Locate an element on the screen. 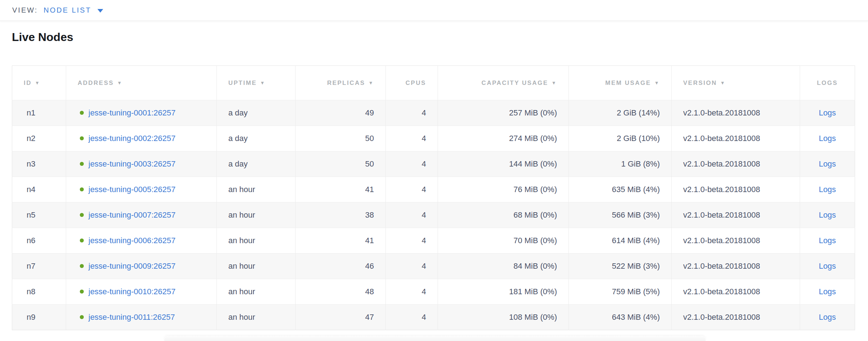 This screenshot has width=868, height=341. replicas-cell: 48 is located at coordinates (341, 292).